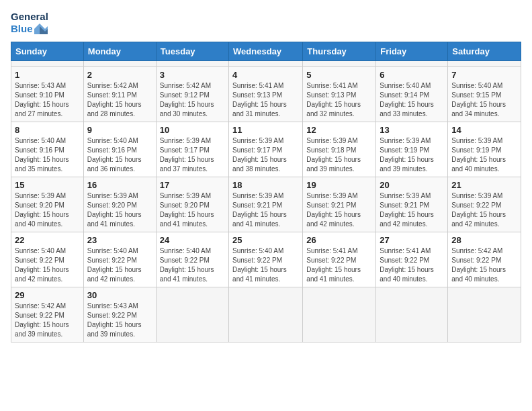 The width and height of the screenshot is (532, 411). Describe the element at coordinates (48, 52) in the screenshot. I see `calendar-day-header: Sunday` at that location.